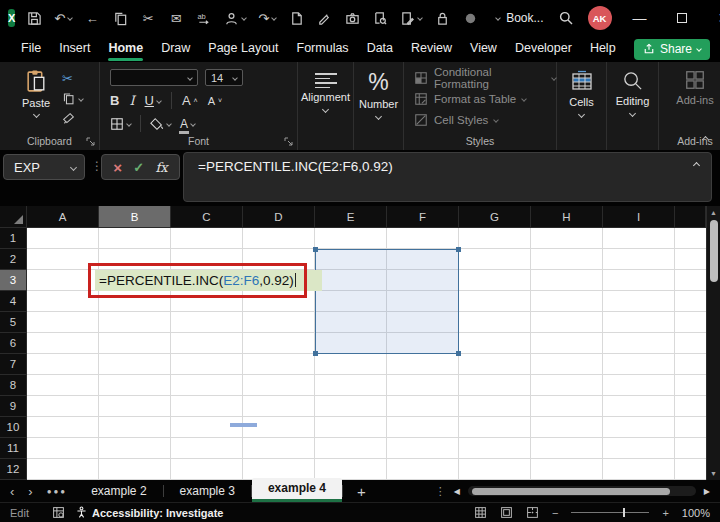 The height and width of the screenshot is (522, 720). I want to click on number-button: % Number, so click(378, 106).